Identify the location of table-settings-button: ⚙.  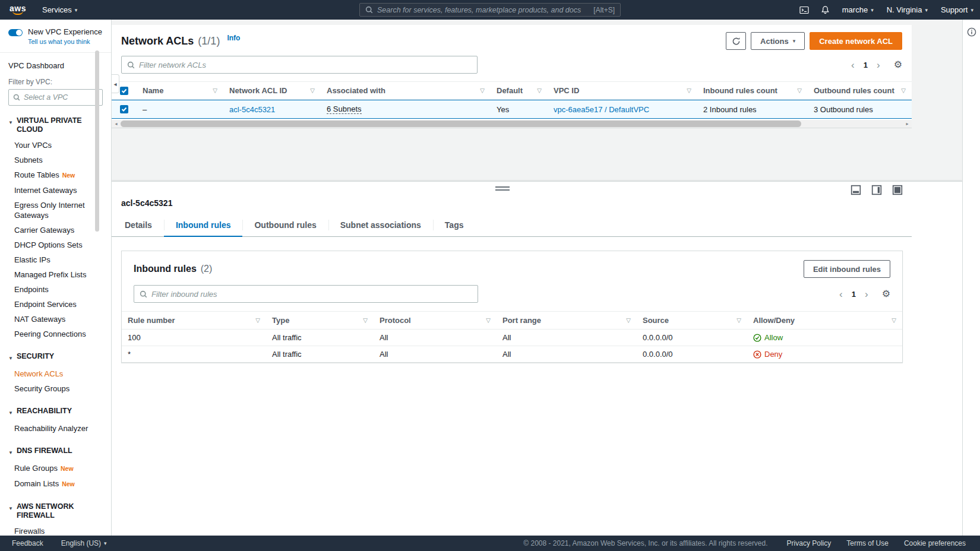
(898, 65).